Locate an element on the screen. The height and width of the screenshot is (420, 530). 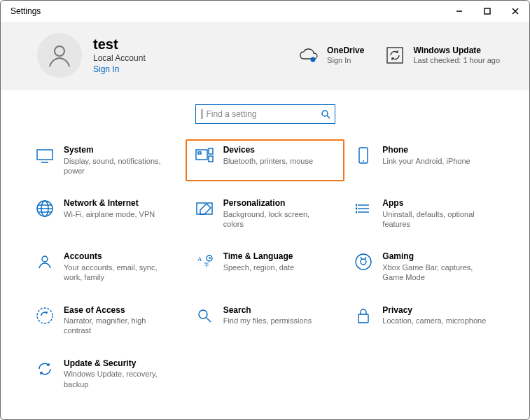
accounts-icon is located at coordinates (45, 262).